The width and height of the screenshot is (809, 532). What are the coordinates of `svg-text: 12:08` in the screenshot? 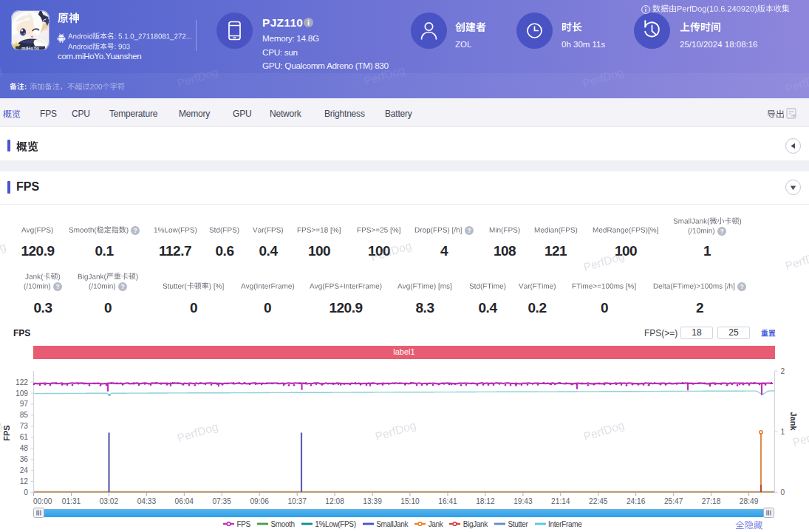 It's located at (335, 501).